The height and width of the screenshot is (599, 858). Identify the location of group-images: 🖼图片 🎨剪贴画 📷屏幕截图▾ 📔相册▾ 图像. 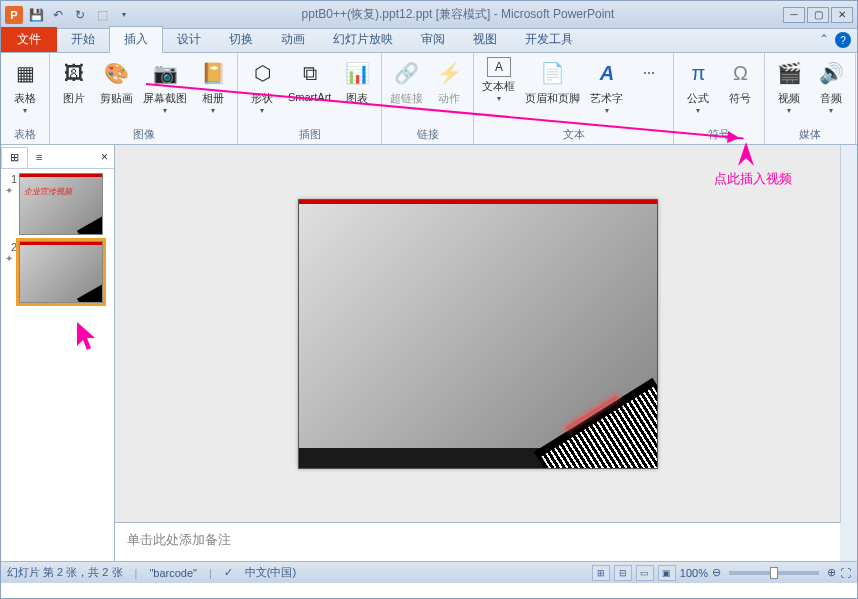
(144, 98).